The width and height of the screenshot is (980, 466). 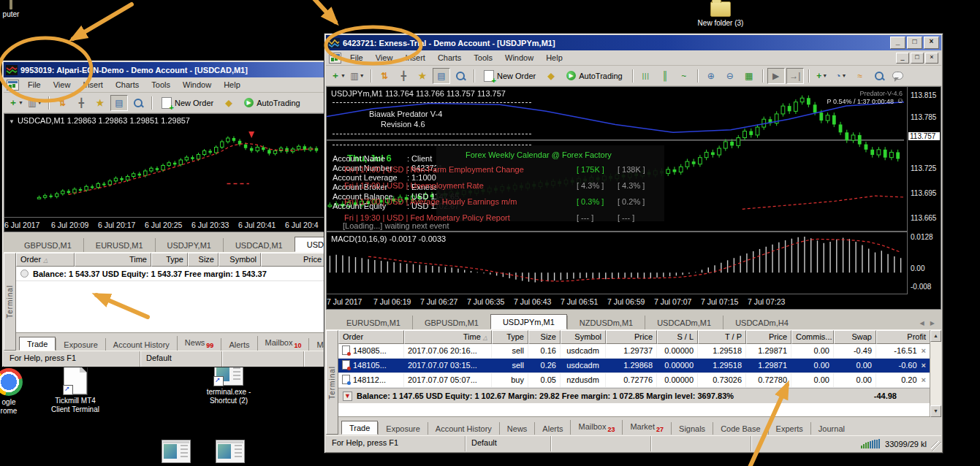 I want to click on col-order: Order, so click(x=371, y=337).